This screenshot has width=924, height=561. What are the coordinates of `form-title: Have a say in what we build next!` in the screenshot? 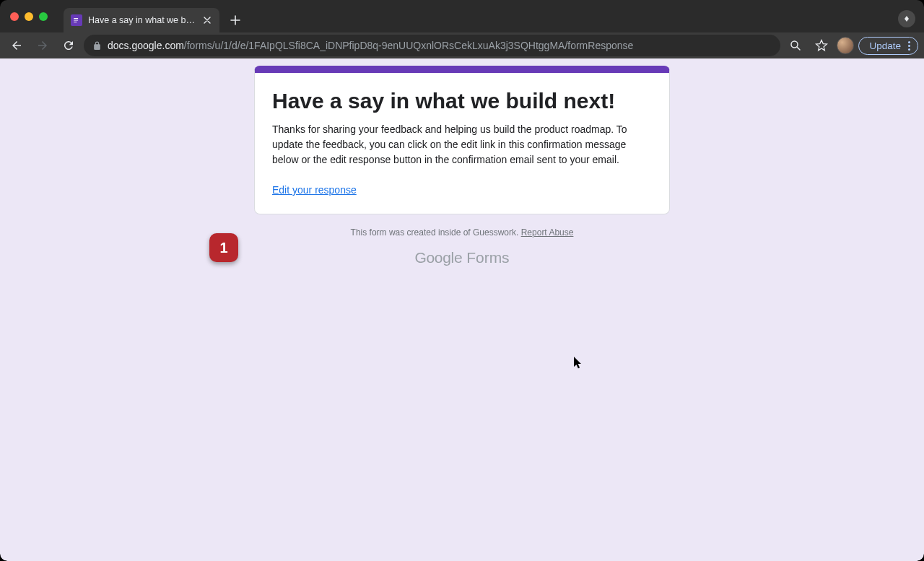 It's located at (462, 101).